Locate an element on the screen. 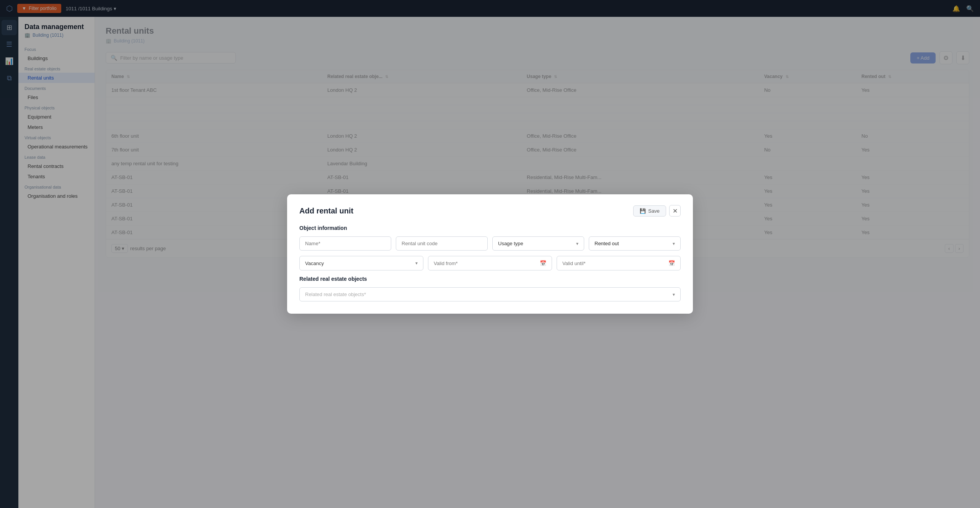 This screenshot has width=980, height=508. code-field is located at coordinates (442, 243).